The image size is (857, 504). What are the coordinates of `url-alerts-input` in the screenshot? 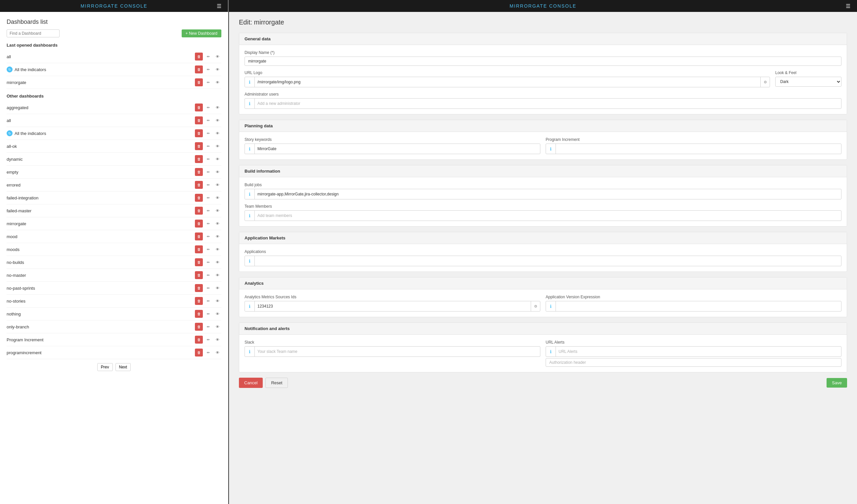 It's located at (699, 351).